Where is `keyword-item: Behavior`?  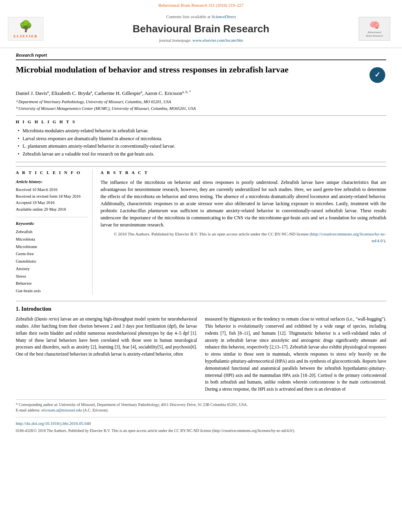
keyword-item: Behavior is located at coordinates (52, 284).